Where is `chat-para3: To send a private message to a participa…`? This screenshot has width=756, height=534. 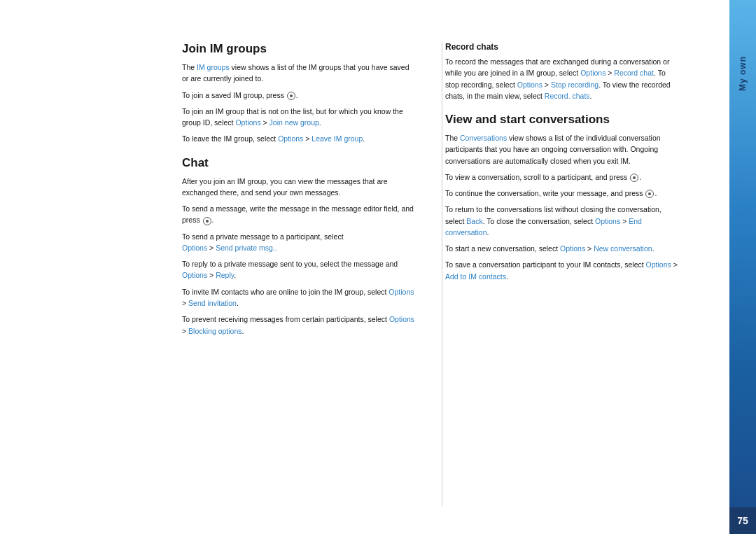
chat-para3: To send a private message to a participa… is located at coordinates (300, 242).